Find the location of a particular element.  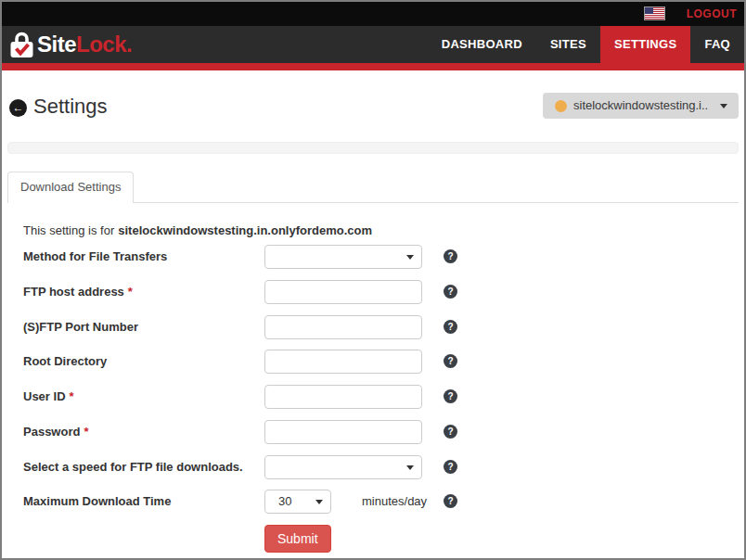

main-header: SiteLock. DASHBOARD SITES SETTINGS FAQ is located at coordinates (373, 45).